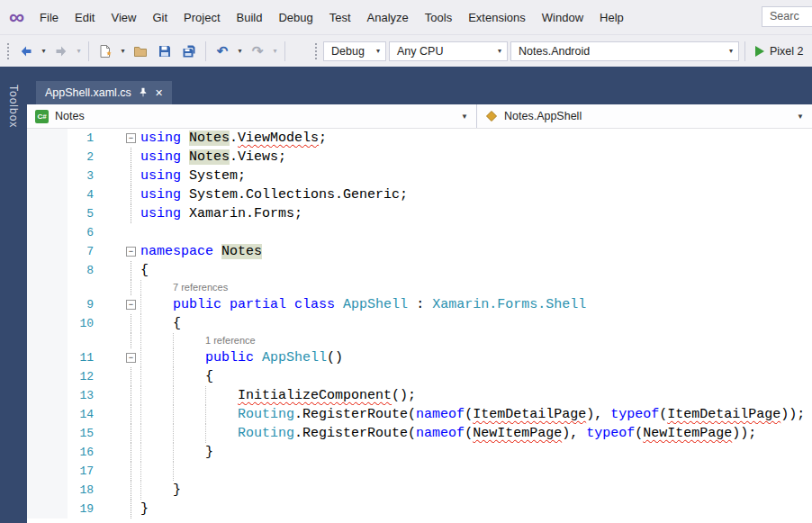 This screenshot has width=812, height=523. I want to click on type-dropdown: Notes.AppShell ▼, so click(645, 116).